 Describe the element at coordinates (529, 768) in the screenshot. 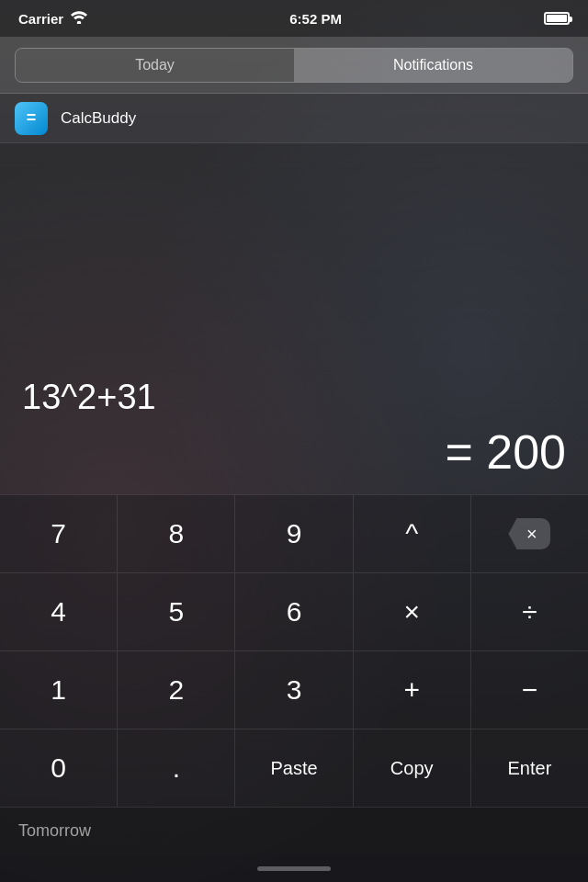

I see `key-enter: Enter` at that location.